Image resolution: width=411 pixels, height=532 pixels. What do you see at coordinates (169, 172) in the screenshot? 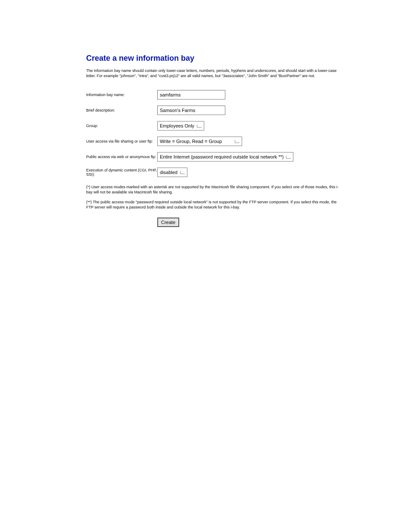
I see `dynamic-content-select-value: disabled` at bounding box center [169, 172].